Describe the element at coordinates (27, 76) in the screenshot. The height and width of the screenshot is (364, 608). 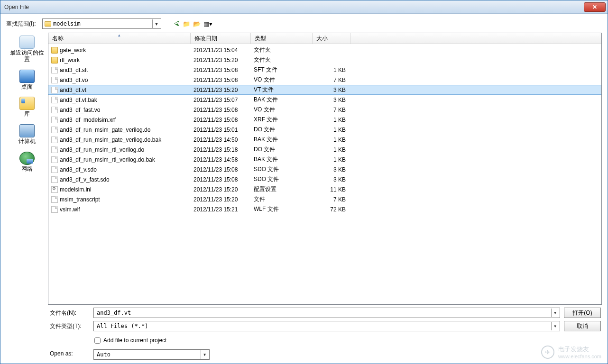
I see `desktop-icon` at that location.